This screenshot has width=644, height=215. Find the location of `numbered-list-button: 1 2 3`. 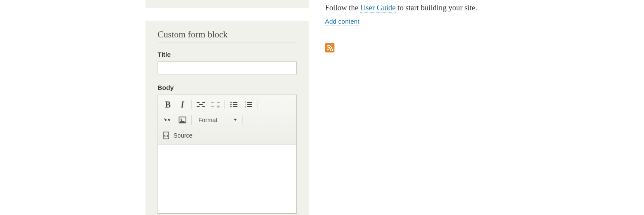

numbered-list-button: 1 2 3 is located at coordinates (249, 104).